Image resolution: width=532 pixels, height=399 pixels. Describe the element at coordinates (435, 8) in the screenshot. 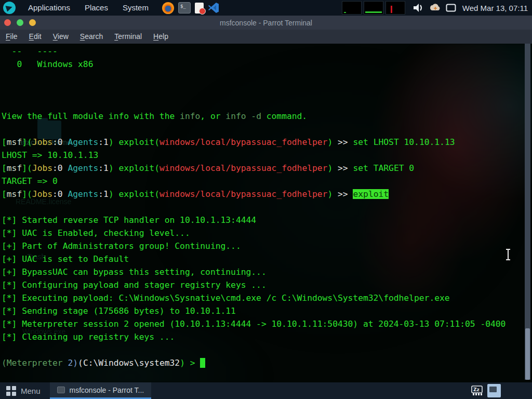

I see `cloud-sync-icon` at that location.